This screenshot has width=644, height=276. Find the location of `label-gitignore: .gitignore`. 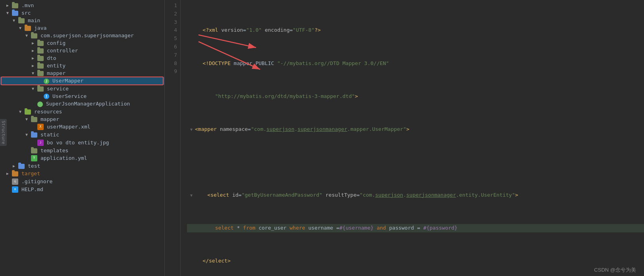

label-gitignore: .gitignore is located at coordinates (93, 182).